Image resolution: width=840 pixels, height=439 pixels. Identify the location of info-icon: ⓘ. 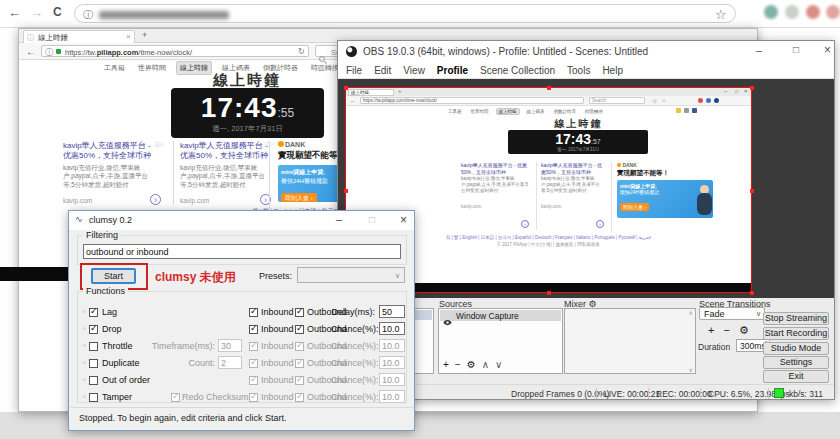
(88, 15).